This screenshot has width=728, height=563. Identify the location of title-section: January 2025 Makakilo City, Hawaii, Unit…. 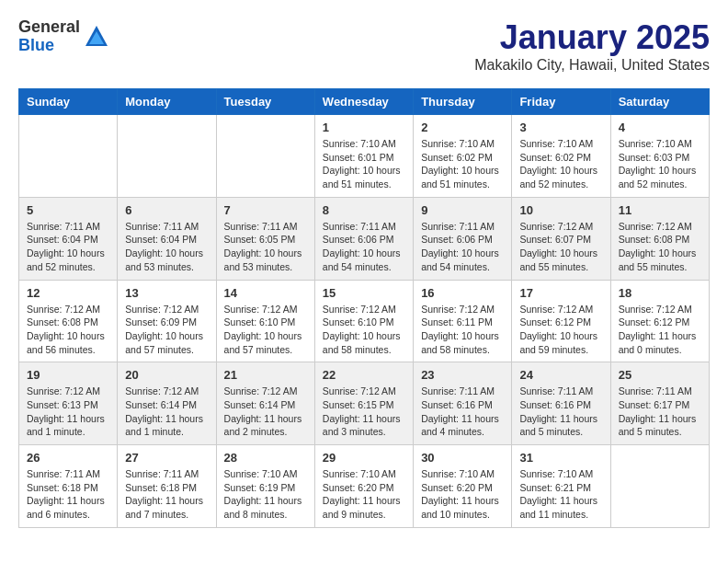
(592, 46).